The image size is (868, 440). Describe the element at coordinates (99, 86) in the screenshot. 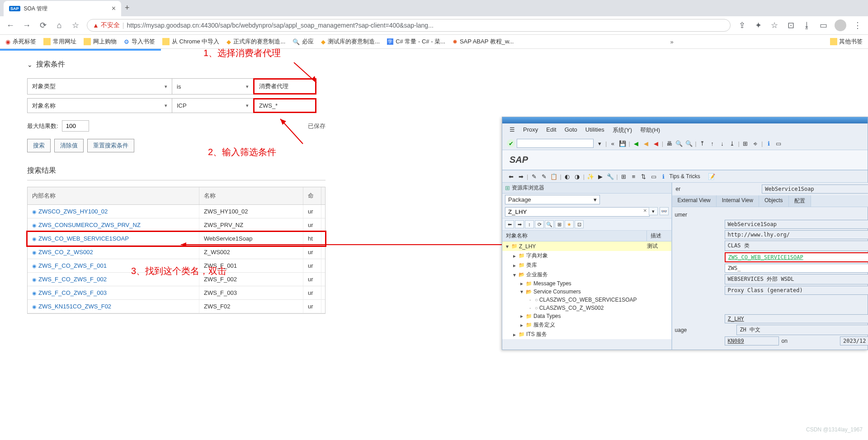

I see `field-select: 对象类型▾` at that location.